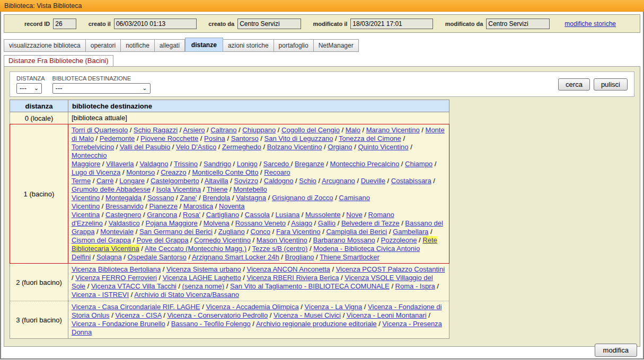 This screenshot has width=644, height=360. Describe the element at coordinates (225, 173) in the screenshot. I see `library-link: Monticello Conte Otto` at that location.